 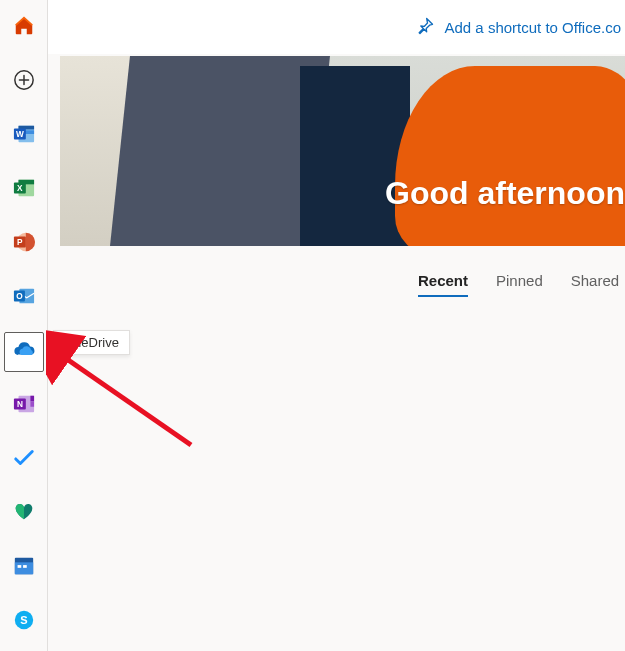 I want to click on sidebar-item-powerpoint: P, so click(x=24, y=244).